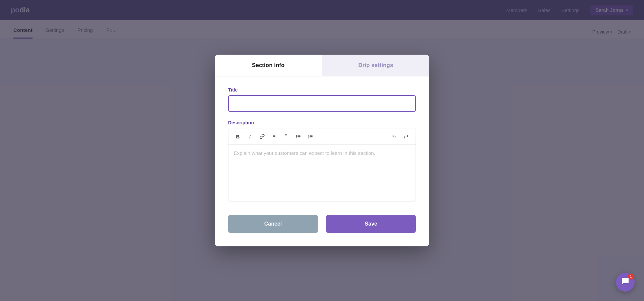 This screenshot has width=644, height=301. I want to click on quote-button: “, so click(286, 136).